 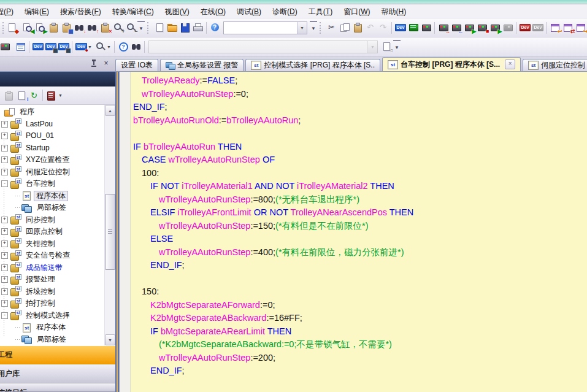 I want to click on find-downward-button: ↓, so click(x=79, y=28).